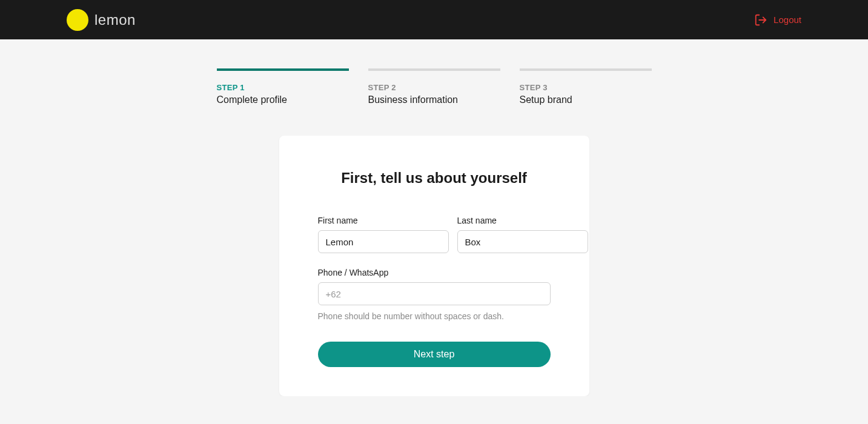 The width and height of the screenshot is (868, 424). What do you see at coordinates (434, 354) in the screenshot?
I see `next-step-button: Next step` at bounding box center [434, 354].